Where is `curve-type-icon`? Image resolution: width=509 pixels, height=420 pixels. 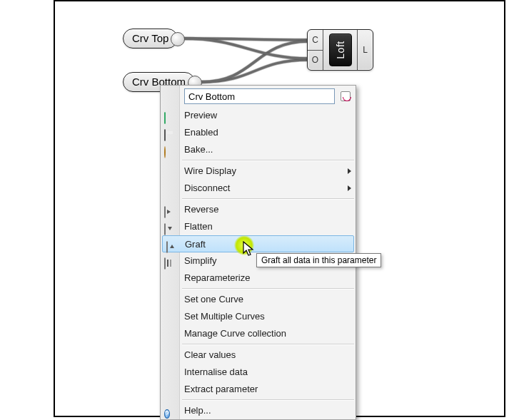
curve-type-icon is located at coordinates (346, 96).